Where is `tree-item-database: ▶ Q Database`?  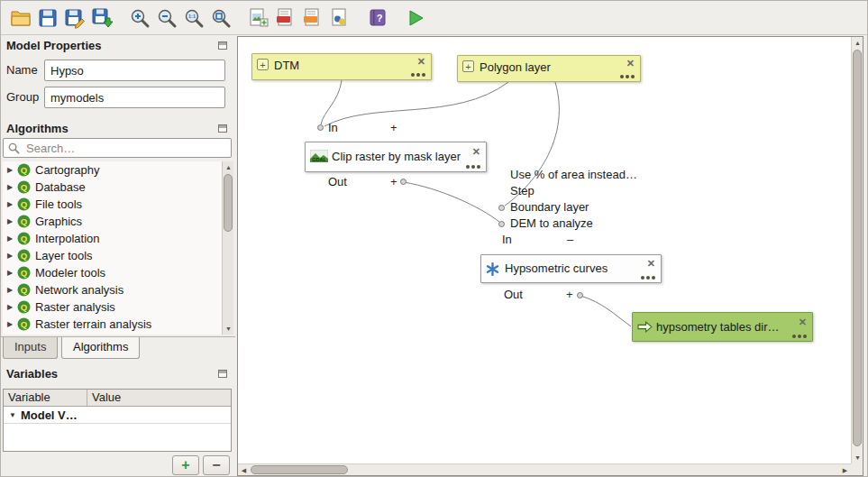
tree-item-database: ▶ Q Database is located at coordinates (118, 188).